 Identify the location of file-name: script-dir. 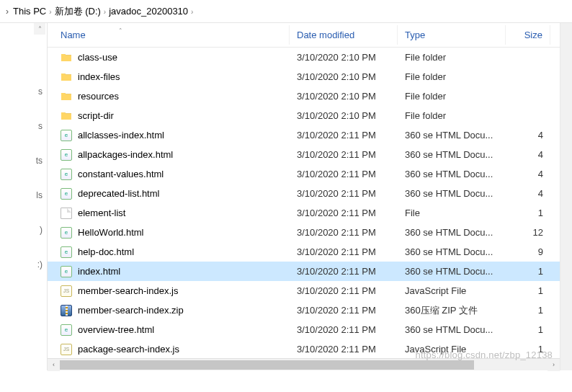
(96, 115).